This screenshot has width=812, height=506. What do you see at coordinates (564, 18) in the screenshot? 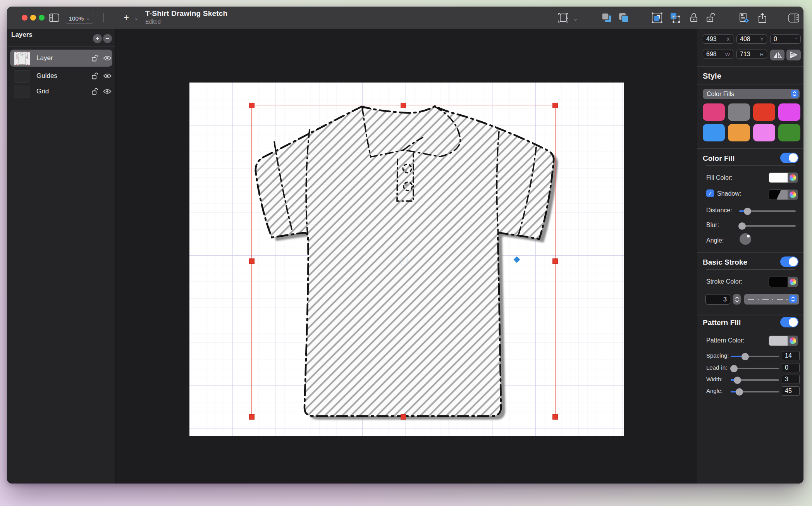
I see `artboard-template-button` at bounding box center [564, 18].